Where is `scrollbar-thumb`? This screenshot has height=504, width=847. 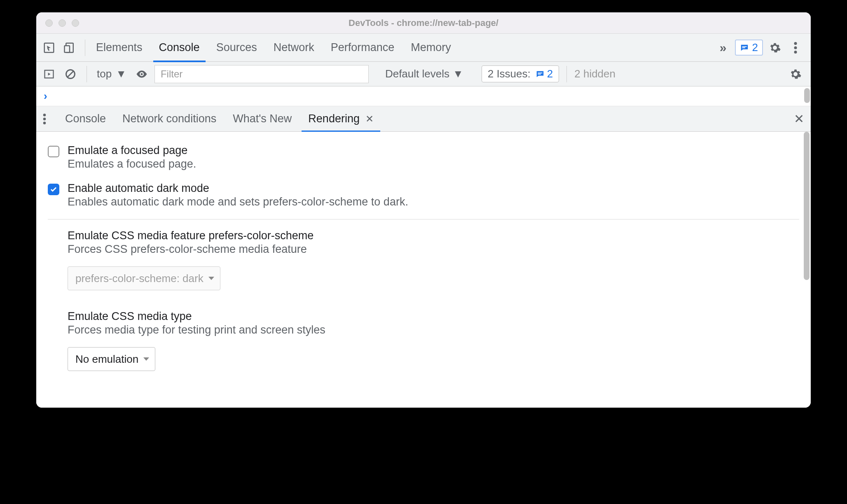 scrollbar-thumb is located at coordinates (807, 96).